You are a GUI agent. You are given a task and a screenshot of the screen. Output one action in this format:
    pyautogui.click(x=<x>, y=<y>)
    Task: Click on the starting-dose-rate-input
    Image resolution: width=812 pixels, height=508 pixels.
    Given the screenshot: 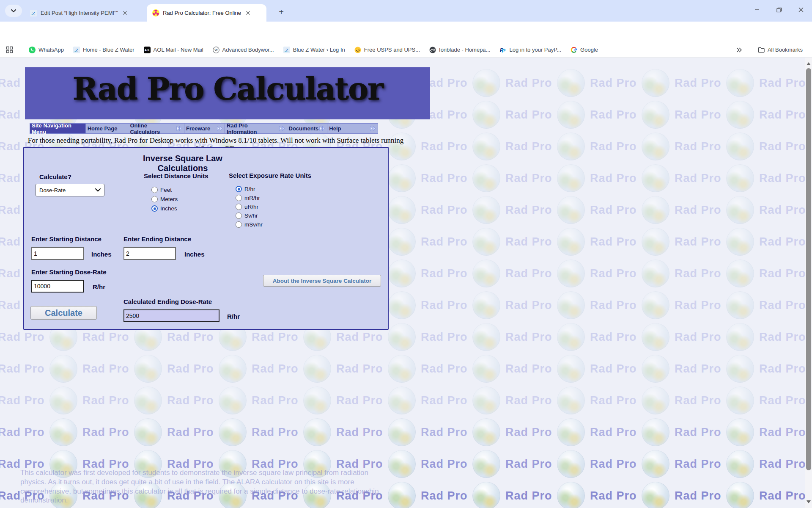 What is the action you would take?
    pyautogui.click(x=58, y=286)
    